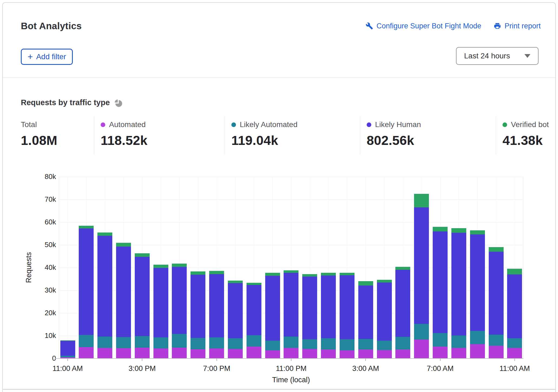 The width and height of the screenshot is (558, 392). What do you see at coordinates (423, 26) in the screenshot?
I see `configure-super-bot-fight-mode-link: Configure Super Bot Fight Mode` at bounding box center [423, 26].